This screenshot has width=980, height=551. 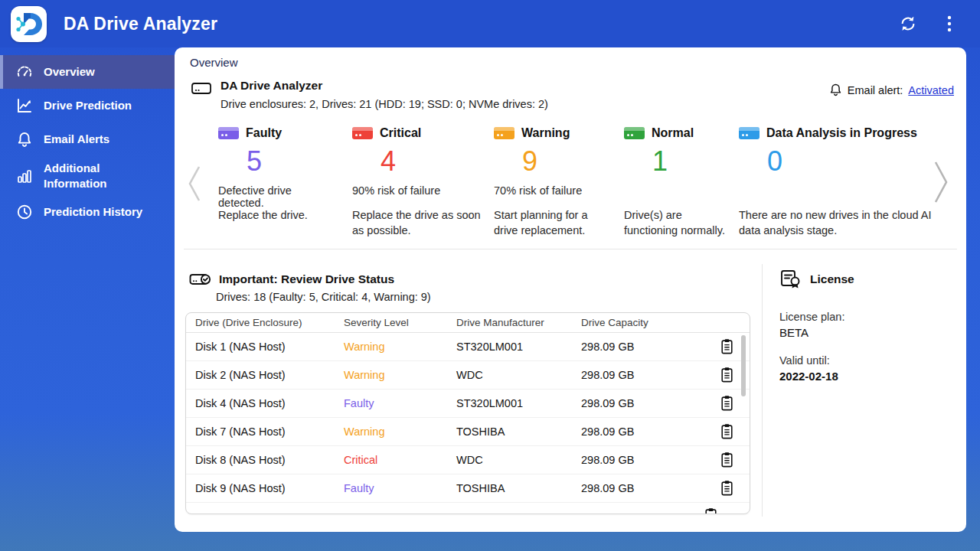 What do you see at coordinates (468, 323) in the screenshot?
I see `table-header: Drive (Drive Enclosure) Severity Level D…` at bounding box center [468, 323].